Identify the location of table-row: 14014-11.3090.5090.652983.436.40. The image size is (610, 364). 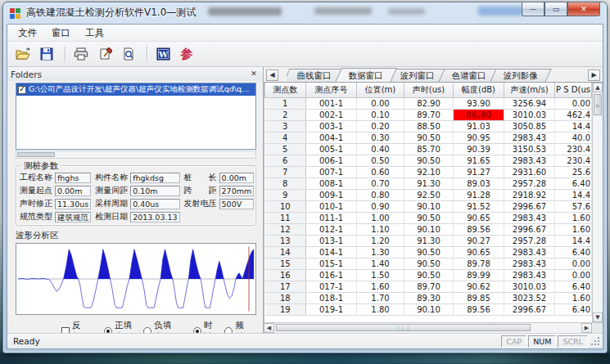
(429, 252).